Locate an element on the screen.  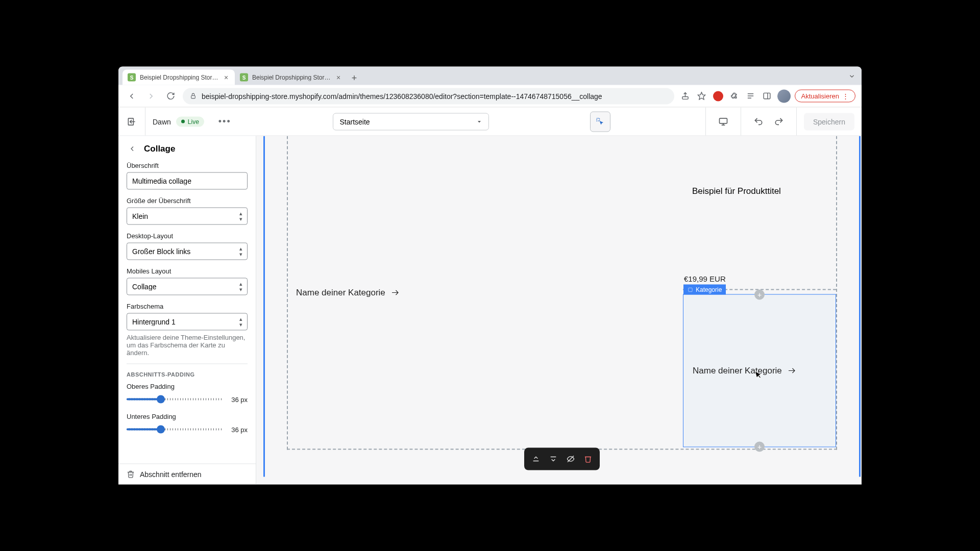
url-field: beispiel-dropshipping-store.myshopify.co… is located at coordinates (429, 96).